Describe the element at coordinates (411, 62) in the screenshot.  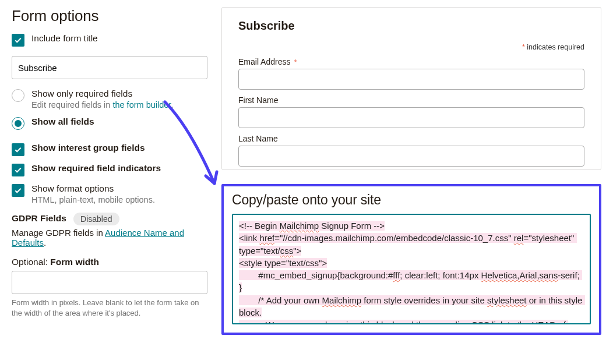
I see `email-label: Email Address *` at that location.